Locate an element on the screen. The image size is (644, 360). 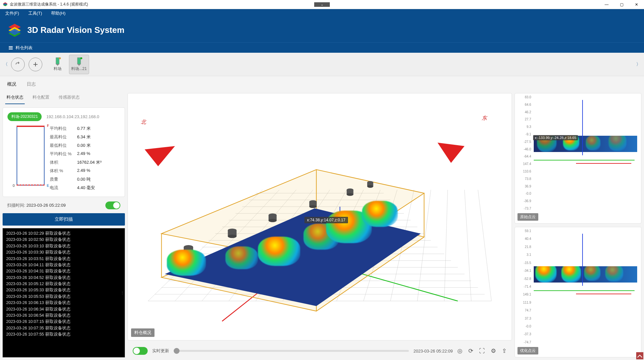
fullscreen-icon: ⛶ is located at coordinates (482, 351).